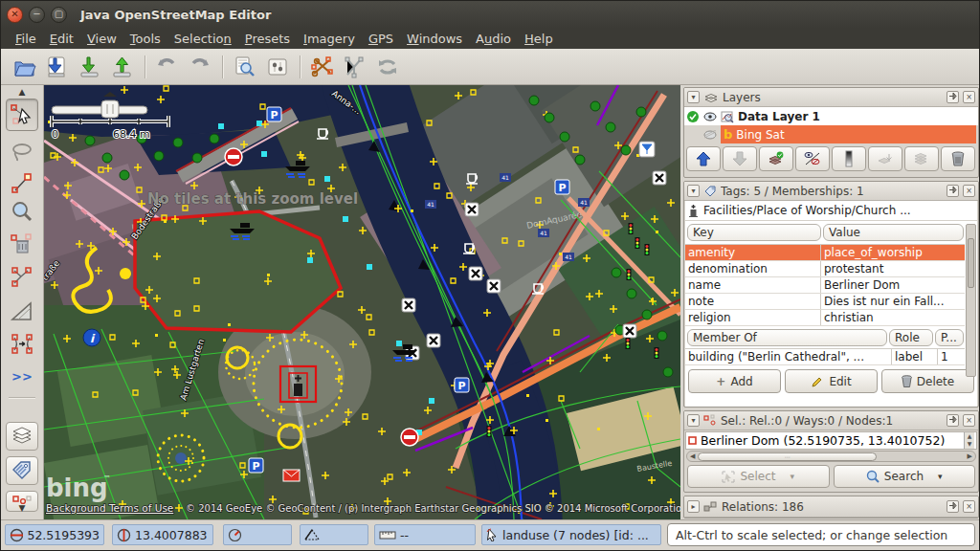 This screenshot has height=551, width=980. I want to click on menu-audio: Audio, so click(494, 38).